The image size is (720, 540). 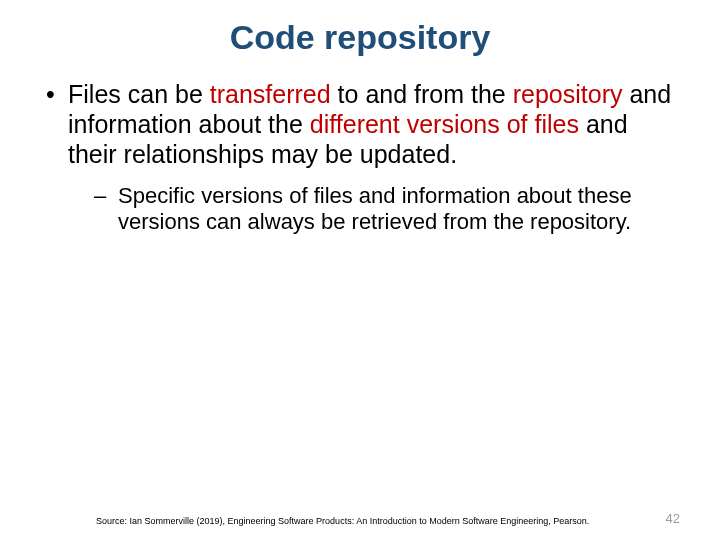 What do you see at coordinates (139, 94) in the screenshot?
I see `bullet1-seg1: Files can be` at bounding box center [139, 94].